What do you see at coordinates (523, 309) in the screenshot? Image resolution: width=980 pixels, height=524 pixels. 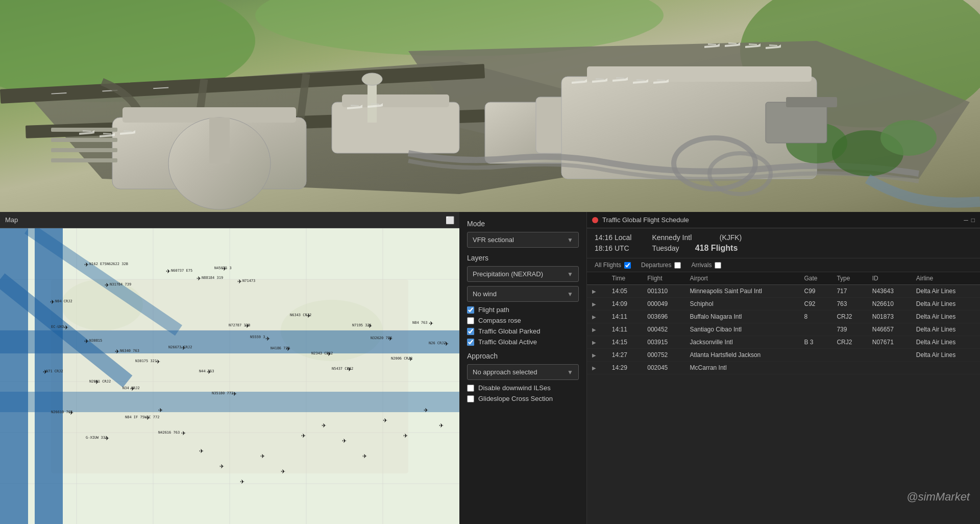 I see `flight-path-checkbox: Flight path` at bounding box center [523, 309].